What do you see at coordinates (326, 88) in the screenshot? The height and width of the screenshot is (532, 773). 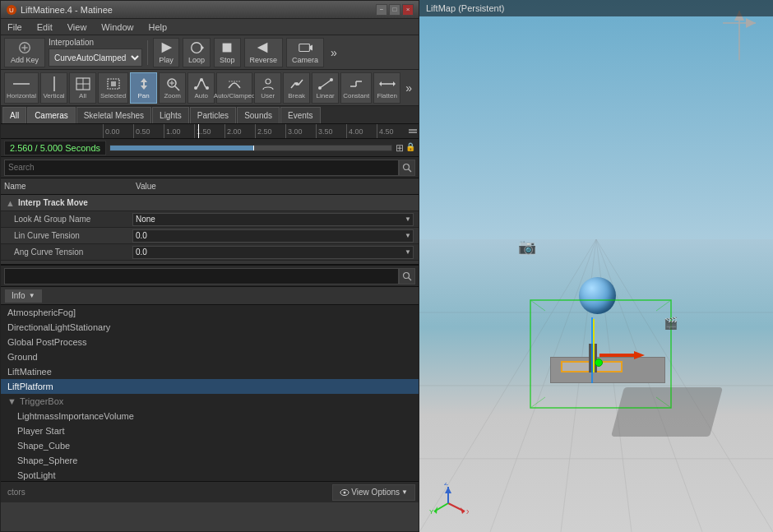 I see `linear-button: Linear` at bounding box center [326, 88].